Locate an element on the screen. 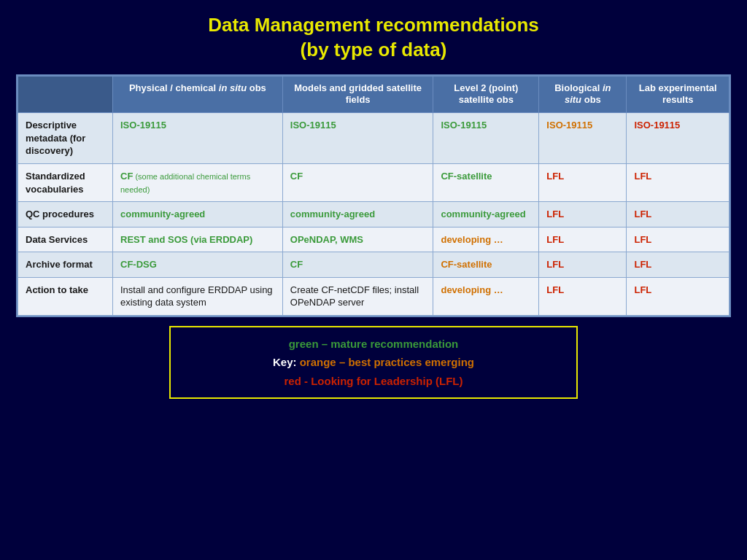 This screenshot has width=747, height=560. col-header-3: Level 2 (point) satellite obs is located at coordinates (486, 95).